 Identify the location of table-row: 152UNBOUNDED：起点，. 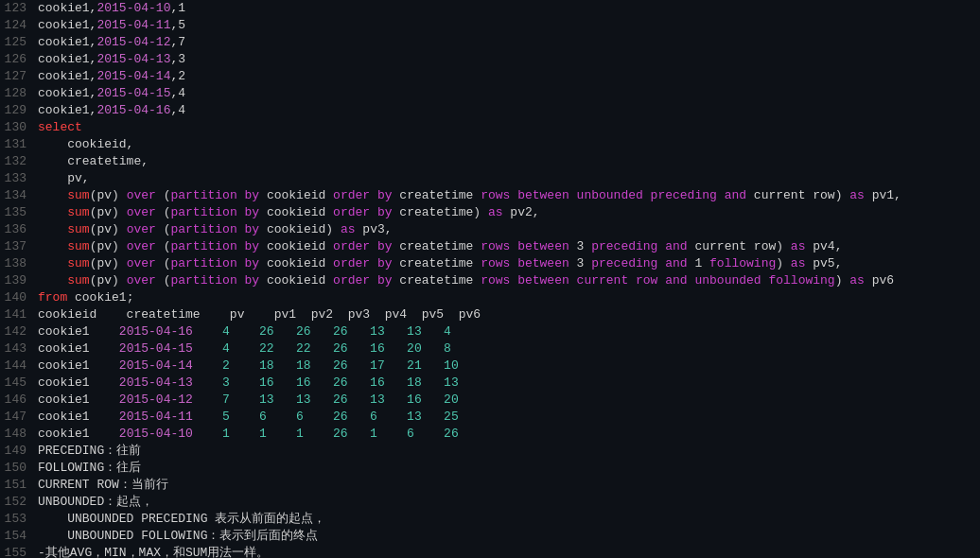
(490, 502).